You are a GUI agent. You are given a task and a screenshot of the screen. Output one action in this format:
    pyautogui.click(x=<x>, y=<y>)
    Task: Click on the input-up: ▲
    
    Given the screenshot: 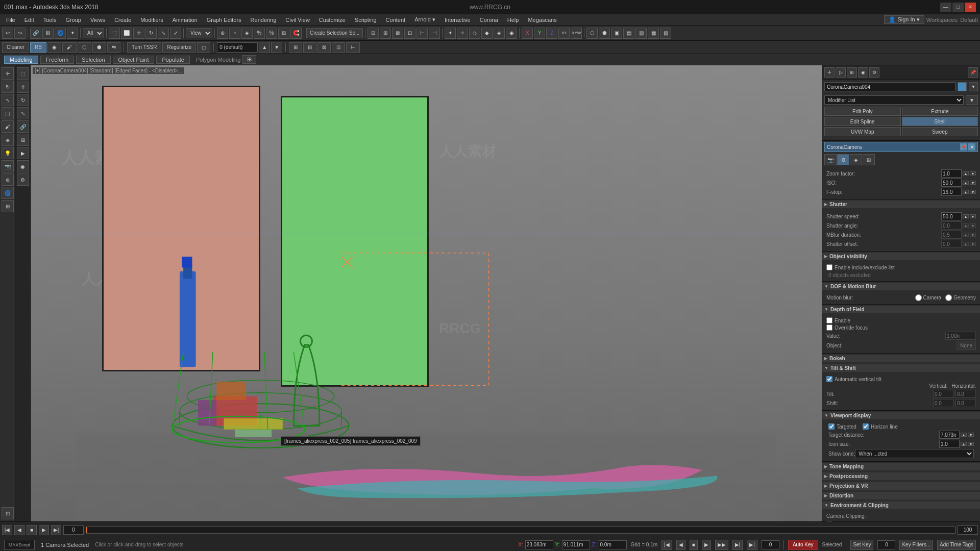 What is the action you would take?
    pyautogui.click(x=264, y=47)
    